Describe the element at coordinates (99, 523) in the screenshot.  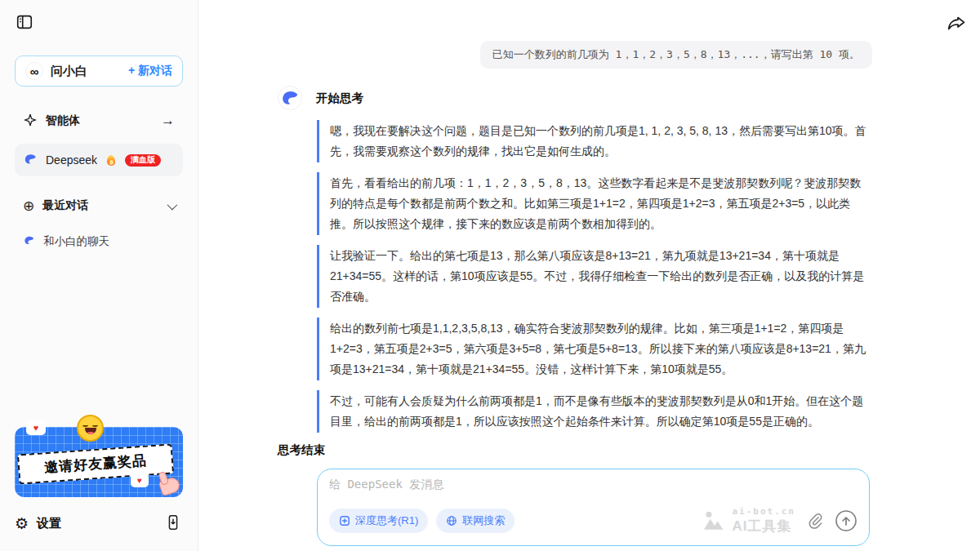
I see `sidebar-footer: ⚙ 设置` at that location.